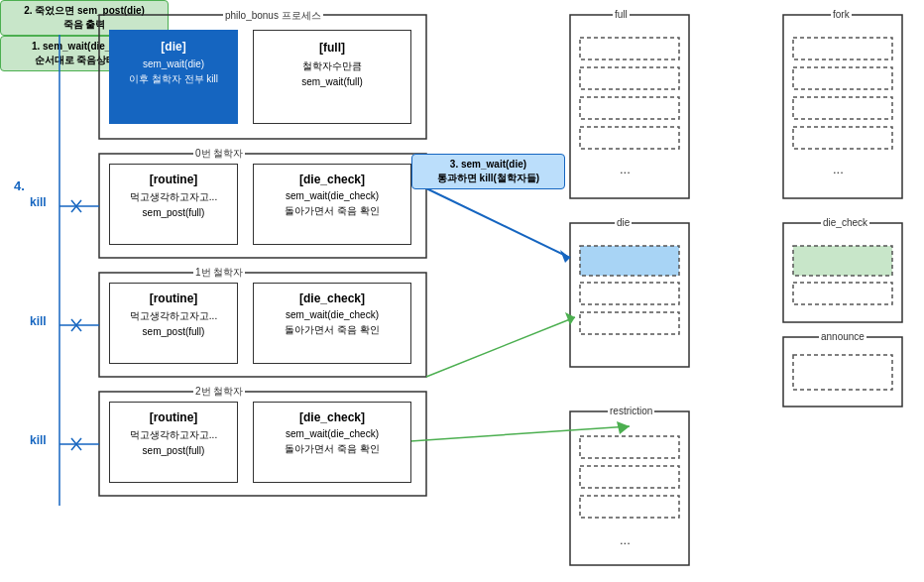  Describe the element at coordinates (621, 14) in the screenshot. I see `full-sem-label: full` at that location.